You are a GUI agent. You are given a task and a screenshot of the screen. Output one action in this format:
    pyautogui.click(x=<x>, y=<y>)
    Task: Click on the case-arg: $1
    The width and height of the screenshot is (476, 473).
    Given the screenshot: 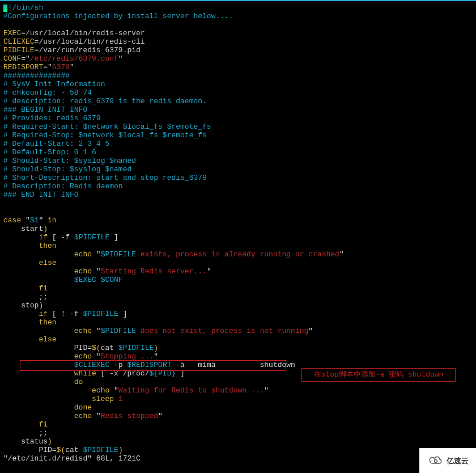 What is the action you would take?
    pyautogui.click(x=35, y=220)
    